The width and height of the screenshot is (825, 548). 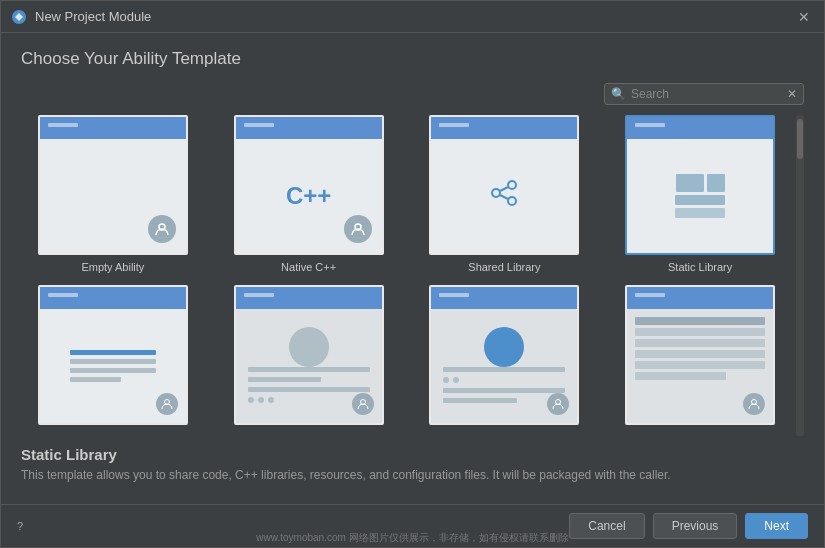 What do you see at coordinates (113, 194) in the screenshot?
I see `template-card-empty-ability: Empty Ability` at bounding box center [113, 194].